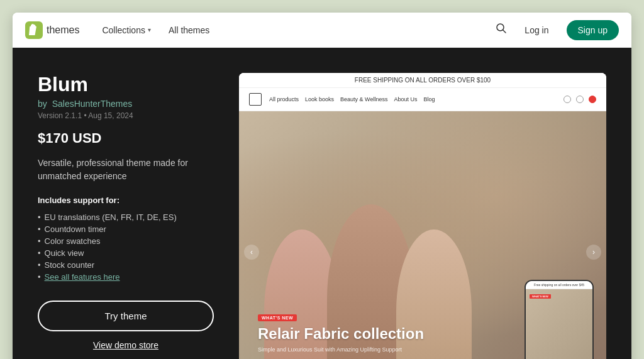 This screenshot has height=359, width=644. What do you see at coordinates (63, 30) in the screenshot?
I see `logo-text: themes` at bounding box center [63, 30].